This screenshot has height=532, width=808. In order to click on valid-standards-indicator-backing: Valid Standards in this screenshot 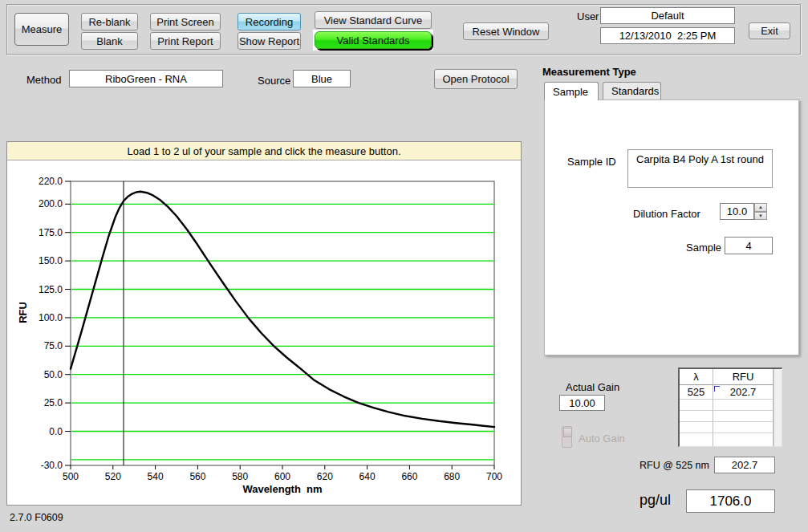, I will do `click(373, 40)`.